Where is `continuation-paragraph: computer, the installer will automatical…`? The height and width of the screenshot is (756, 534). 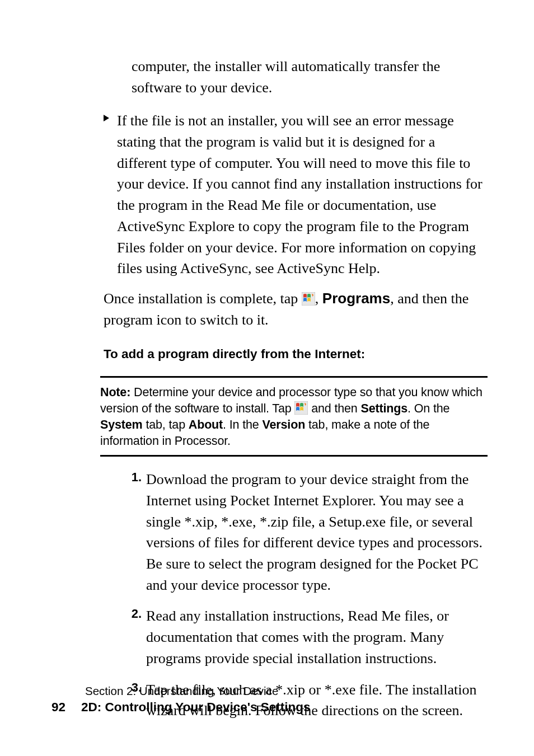
continuation-paragraph: computer, the installer will automatical… is located at coordinates (309, 77).